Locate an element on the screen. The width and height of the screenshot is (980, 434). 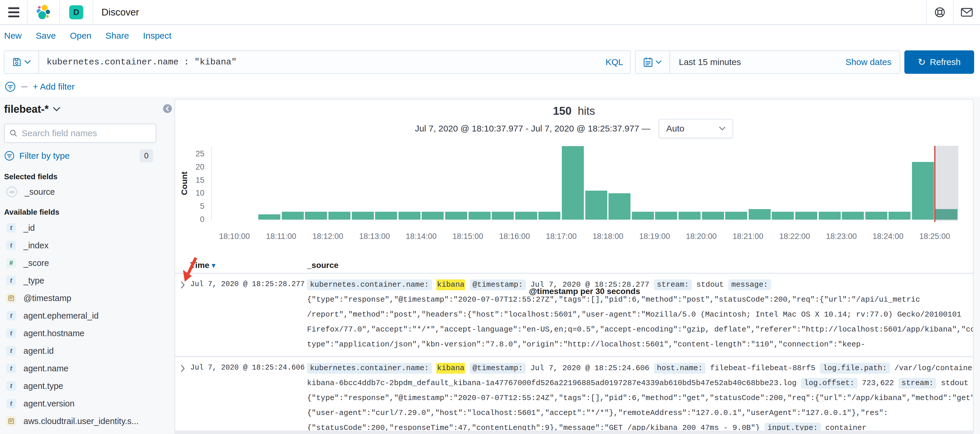
x-tick-label: 18:11:00 is located at coordinates (281, 236).